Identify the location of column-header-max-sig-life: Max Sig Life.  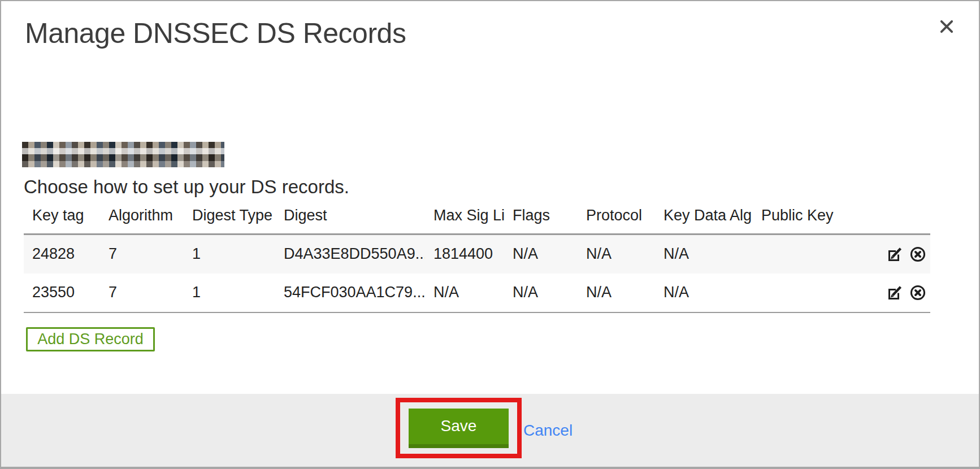
(465, 220).